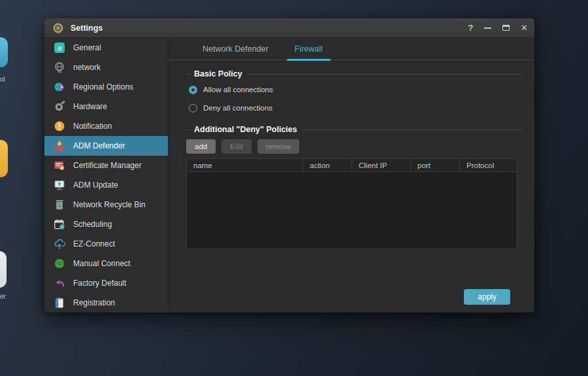 The image size is (588, 376). What do you see at coordinates (93, 224) in the screenshot?
I see `sidebar-item-label: Scheduling` at bounding box center [93, 224].